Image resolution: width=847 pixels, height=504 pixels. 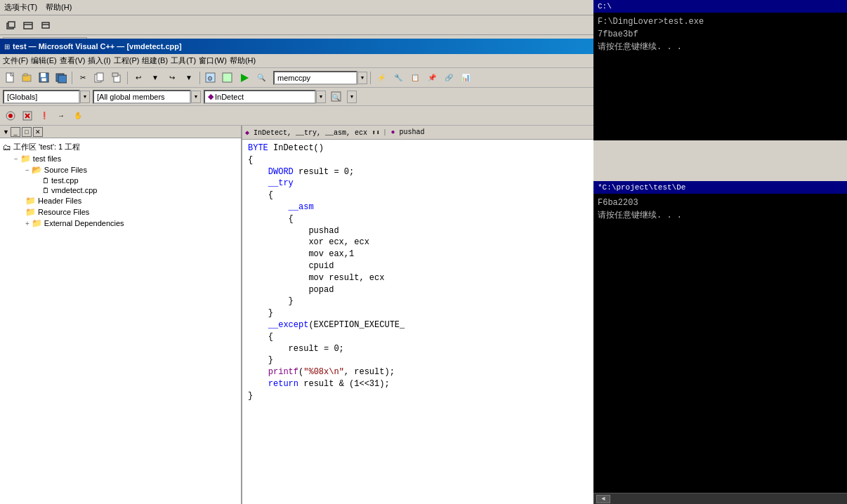 I want to click on menu-help: 帮助(H), so click(x=243, y=60).